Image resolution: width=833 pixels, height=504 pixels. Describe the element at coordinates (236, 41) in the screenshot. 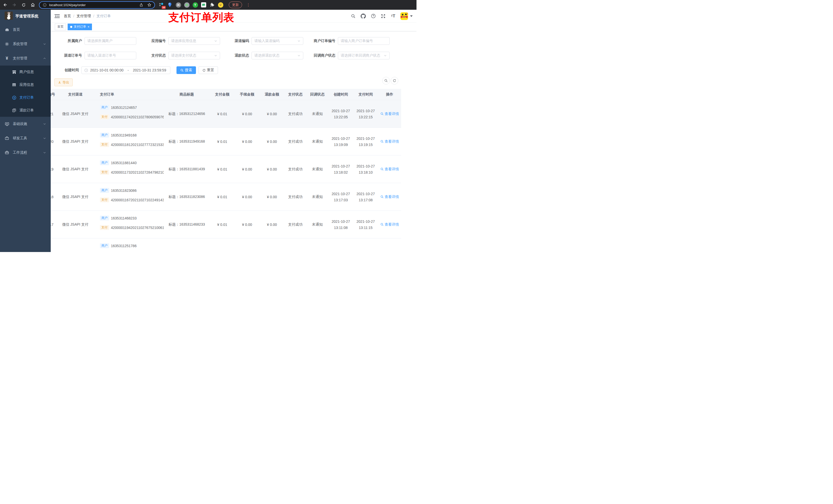

I see `filter-label: 渠道编码` at that location.